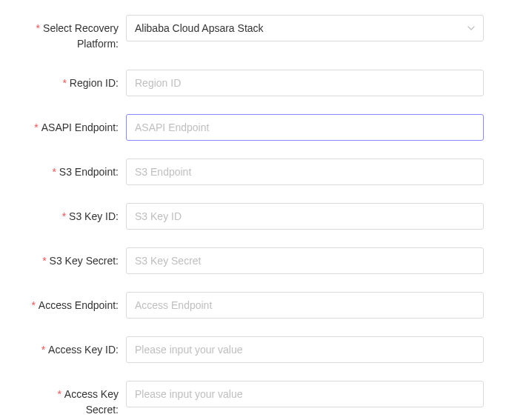 The width and height of the screenshot is (506, 420). Describe the element at coordinates (305, 127) in the screenshot. I see `asapi-endpoint-input` at that location.